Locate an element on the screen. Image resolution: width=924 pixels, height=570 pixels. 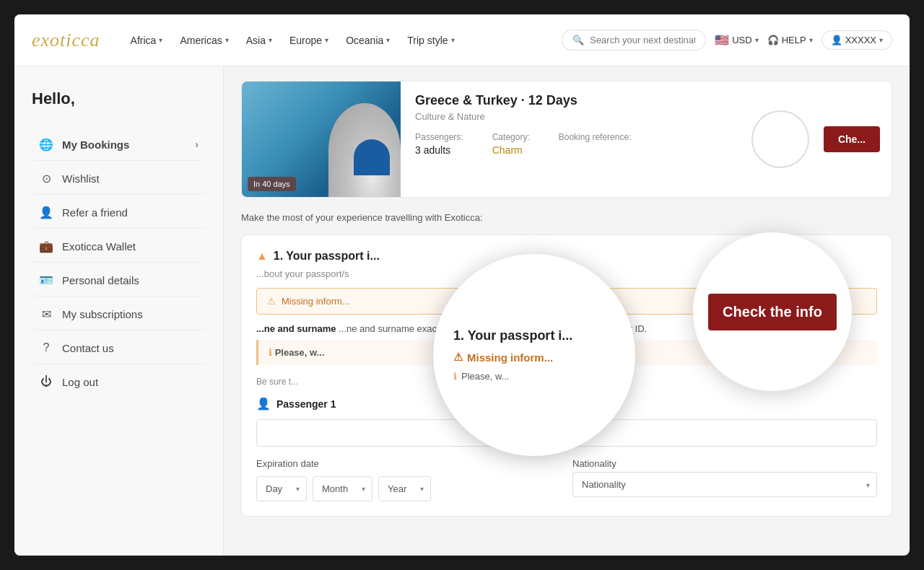
mail-icon: ✉ is located at coordinates (46, 314).